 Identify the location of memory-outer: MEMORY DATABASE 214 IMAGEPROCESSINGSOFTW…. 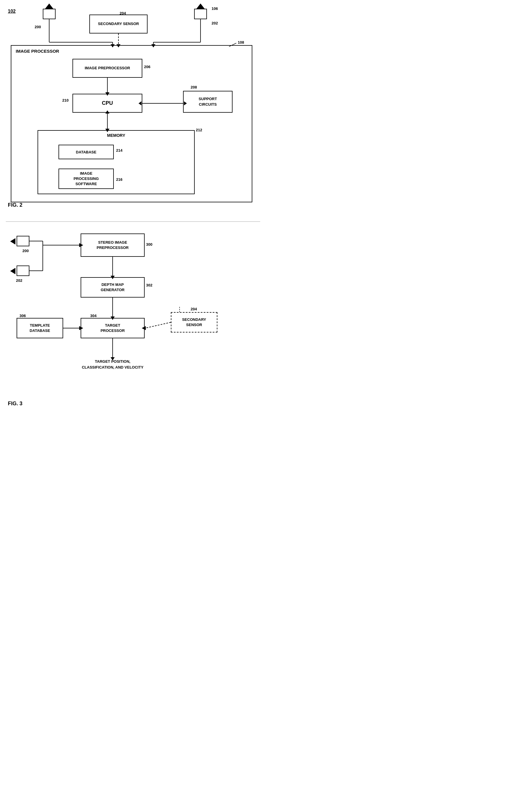
(116, 162).